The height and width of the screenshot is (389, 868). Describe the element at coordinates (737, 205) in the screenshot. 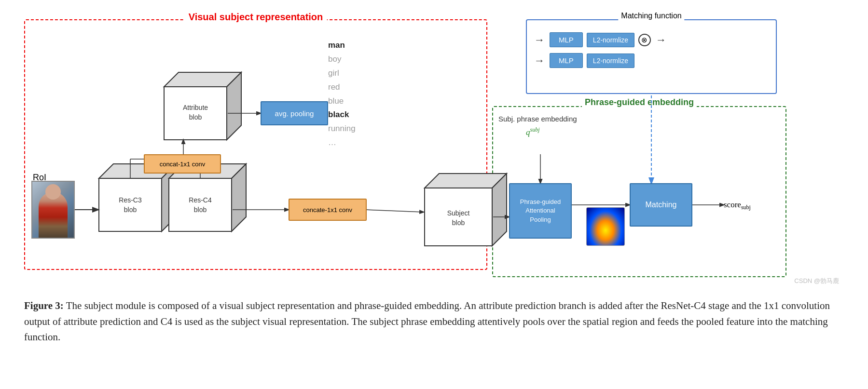

I see `score-subj-label: scoresubj` at that location.